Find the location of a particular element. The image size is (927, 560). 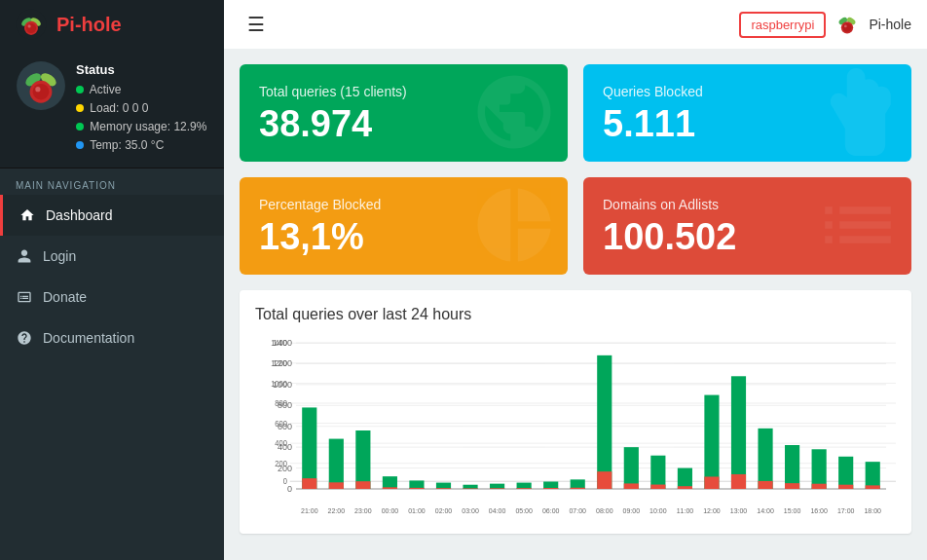

sidebar-item-login: Login is located at coordinates (112, 256).